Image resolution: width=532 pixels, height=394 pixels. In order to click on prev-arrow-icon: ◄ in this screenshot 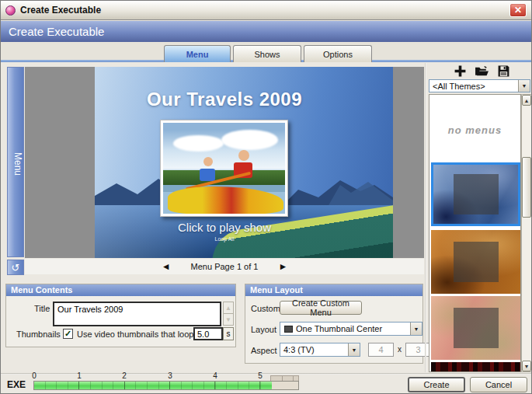, I will do `click(166, 267)`.